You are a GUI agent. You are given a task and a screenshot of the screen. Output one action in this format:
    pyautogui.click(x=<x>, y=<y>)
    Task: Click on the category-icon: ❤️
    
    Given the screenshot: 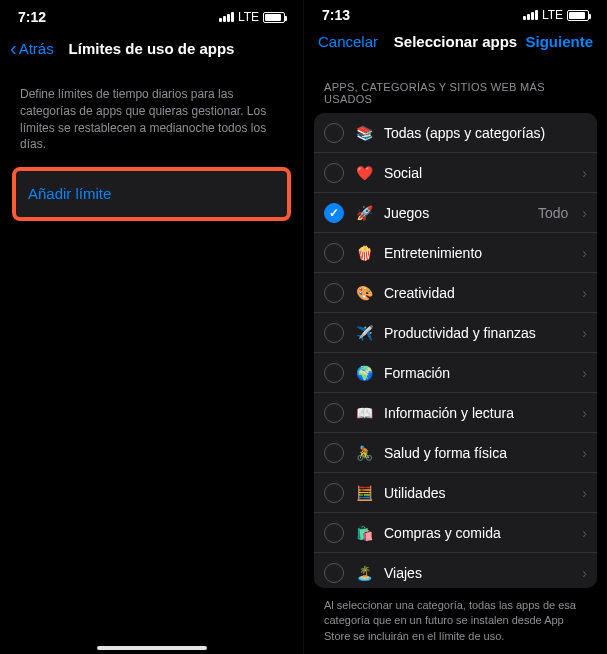 What is the action you would take?
    pyautogui.click(x=364, y=173)
    